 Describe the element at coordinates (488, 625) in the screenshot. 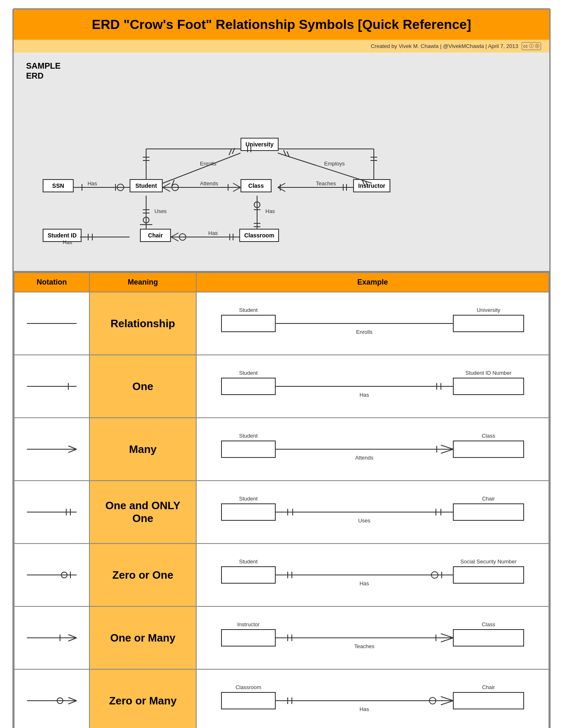

I see `svg-text: Class` at that location.